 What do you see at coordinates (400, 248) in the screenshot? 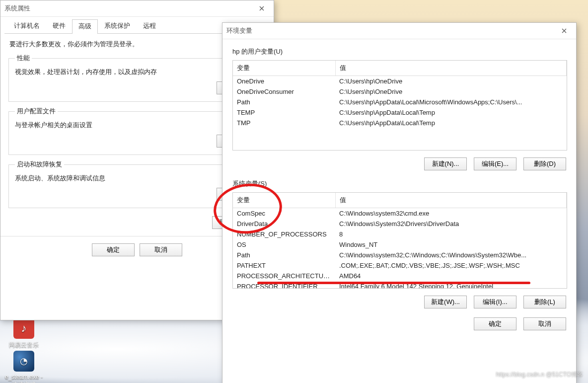
I see `system-vars-rows: ComSpecC:\Windows\system32\cmd.exeDriver…` at bounding box center [400, 248].